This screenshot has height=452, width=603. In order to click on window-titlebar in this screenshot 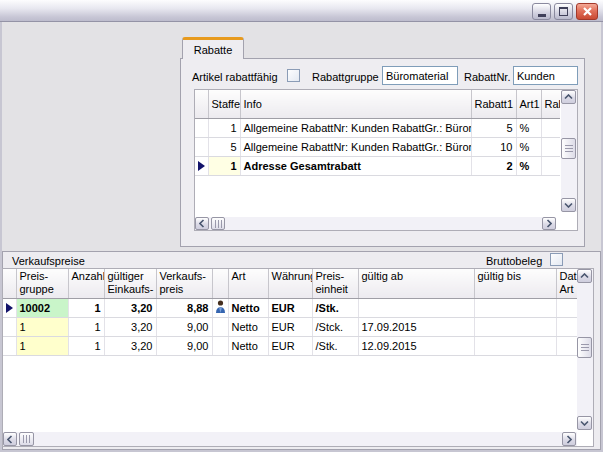, I will do `click(302, 11)`.